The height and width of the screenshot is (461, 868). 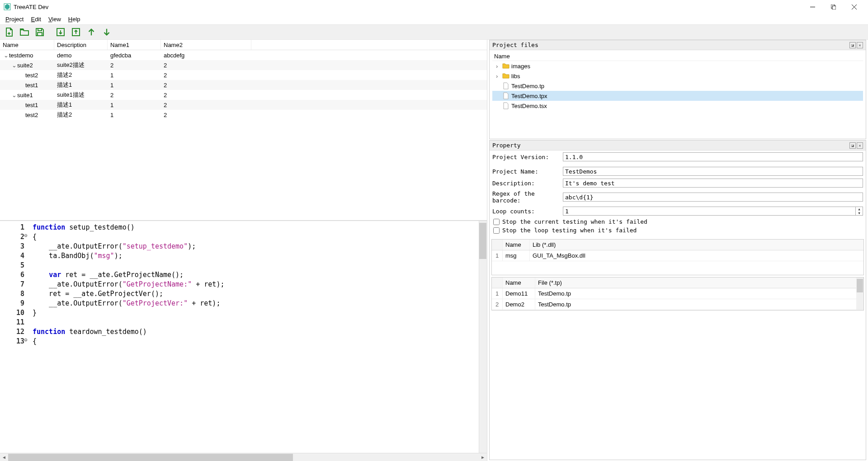 What do you see at coordinates (258, 256) in the screenshot?
I see `code-line: ta.BandObj("msg");` at bounding box center [258, 256].